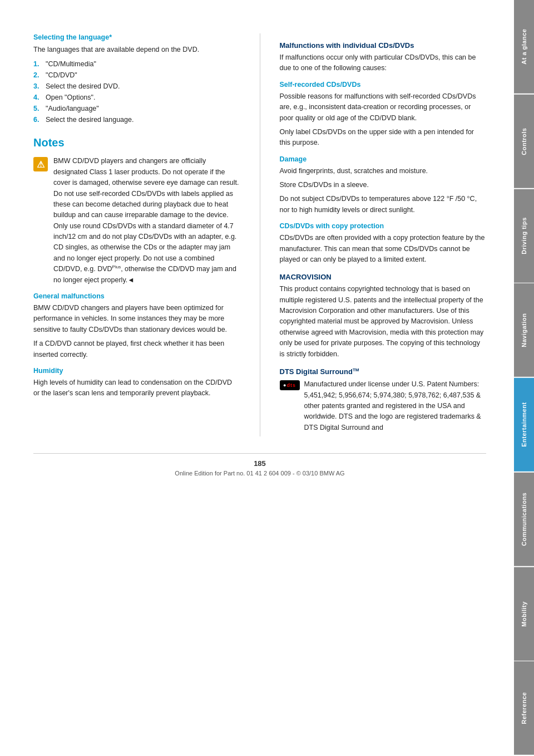  What do you see at coordinates (383, 277) in the screenshot?
I see `macrovision-title: MACROVISION` at bounding box center [383, 277].